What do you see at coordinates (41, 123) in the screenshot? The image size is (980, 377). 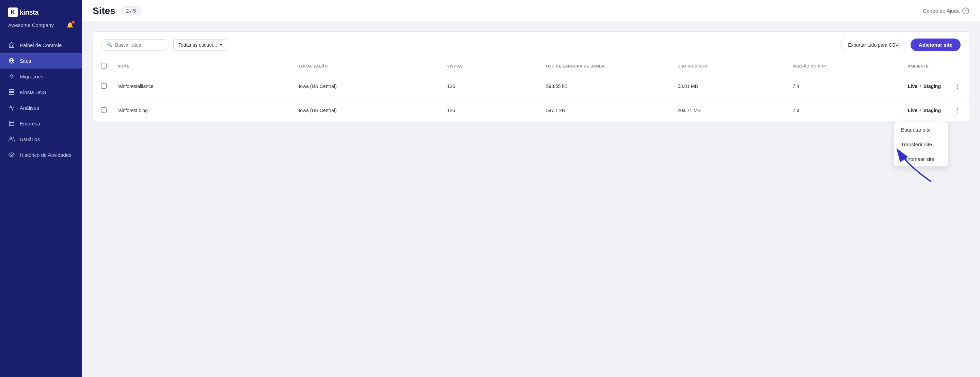 I see `sidebar-item-empresa: Empresa` at bounding box center [41, 123].